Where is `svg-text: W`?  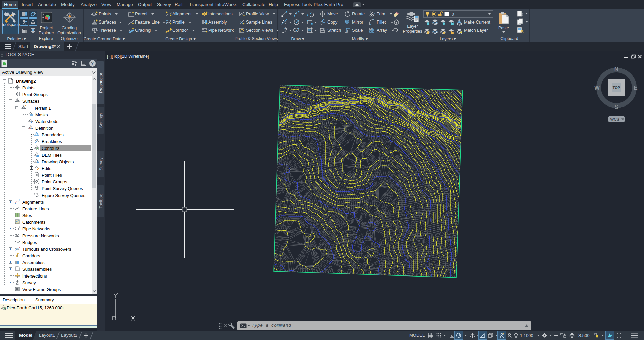 svg-text: W is located at coordinates (597, 88).